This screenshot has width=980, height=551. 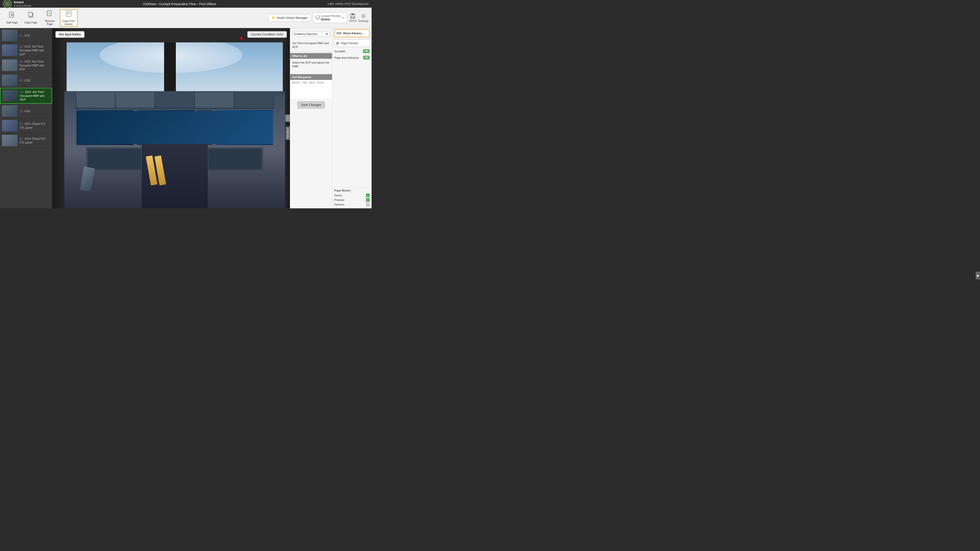 What do you see at coordinates (27, 35) in the screenshot?
I see `sidebar-item-label-11: EO1` at bounding box center [27, 35].